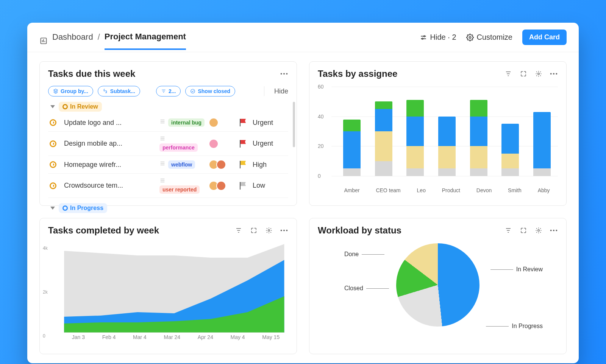 The height and width of the screenshot is (364, 606). I want to click on task-tag: webflow, so click(182, 165).